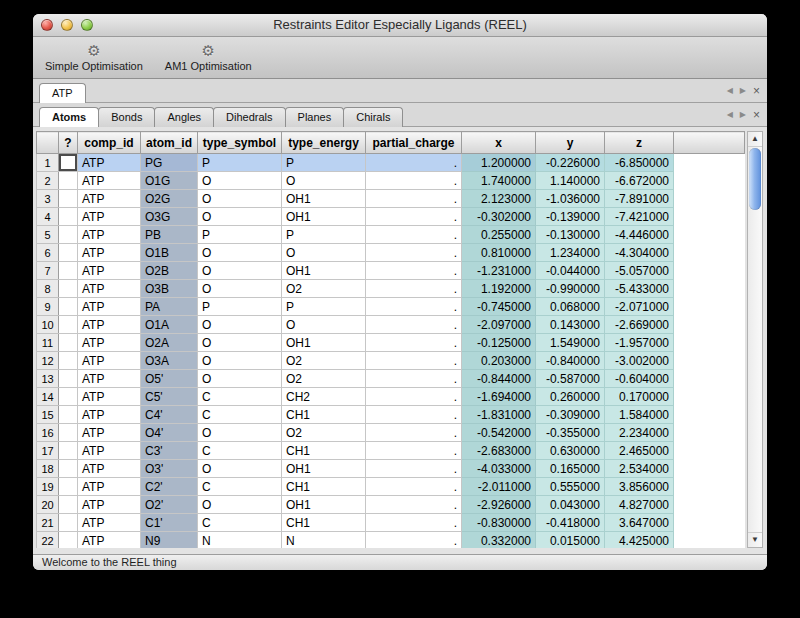  What do you see at coordinates (391, 253) in the screenshot?
I see `table-row: 6ATPO1BOO.0.8100001.234000-4.304000` at bounding box center [391, 253].